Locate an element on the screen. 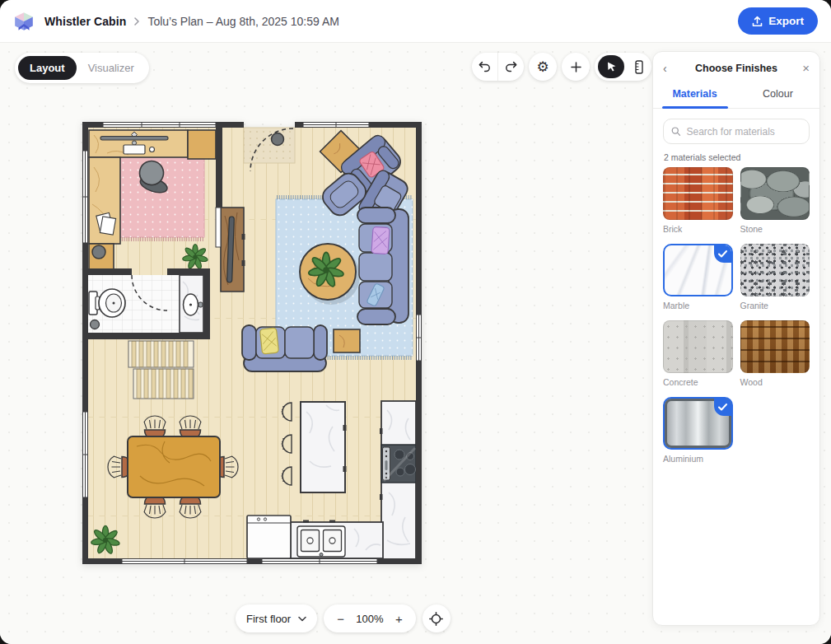  undo-icon is located at coordinates (484, 67).